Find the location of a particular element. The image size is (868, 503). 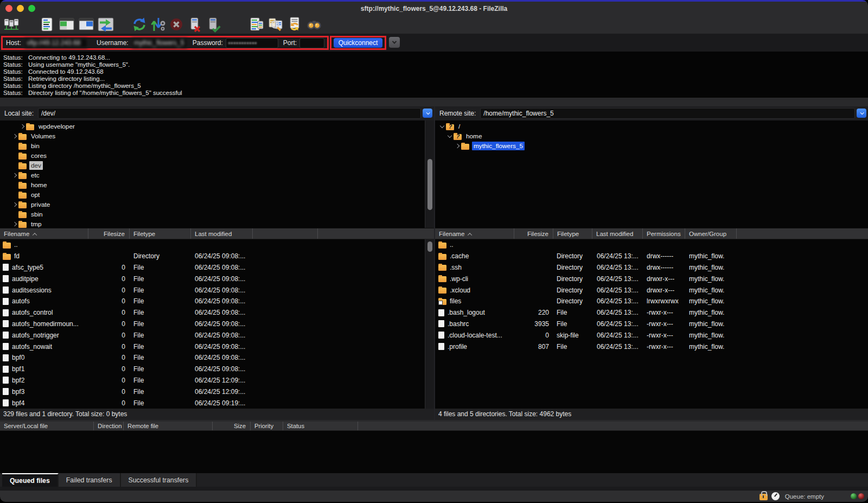

quickconnect-dropdown is located at coordinates (394, 42).